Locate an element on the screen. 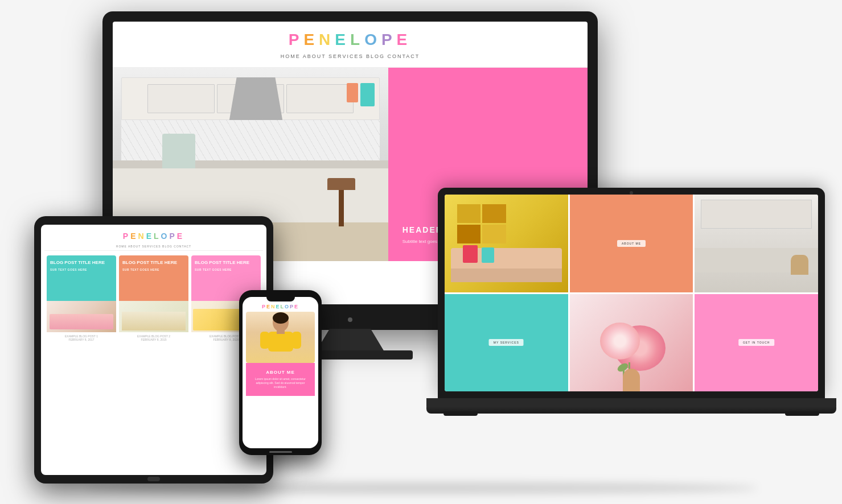 Image resolution: width=842 pixels, height=504 pixels. pillow2 is located at coordinates (488, 255).